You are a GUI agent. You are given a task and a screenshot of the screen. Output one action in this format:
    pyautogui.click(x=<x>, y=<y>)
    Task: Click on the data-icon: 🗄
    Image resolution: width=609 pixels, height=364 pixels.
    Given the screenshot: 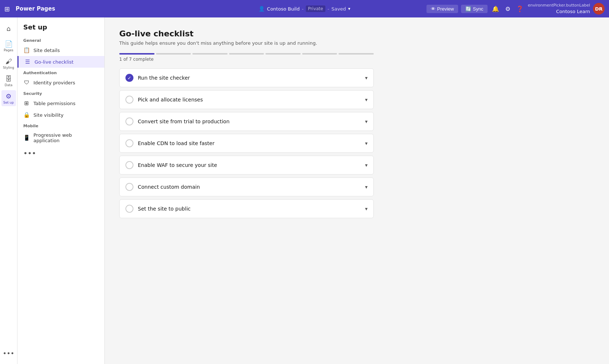 What is the action you would take?
    pyautogui.click(x=9, y=79)
    